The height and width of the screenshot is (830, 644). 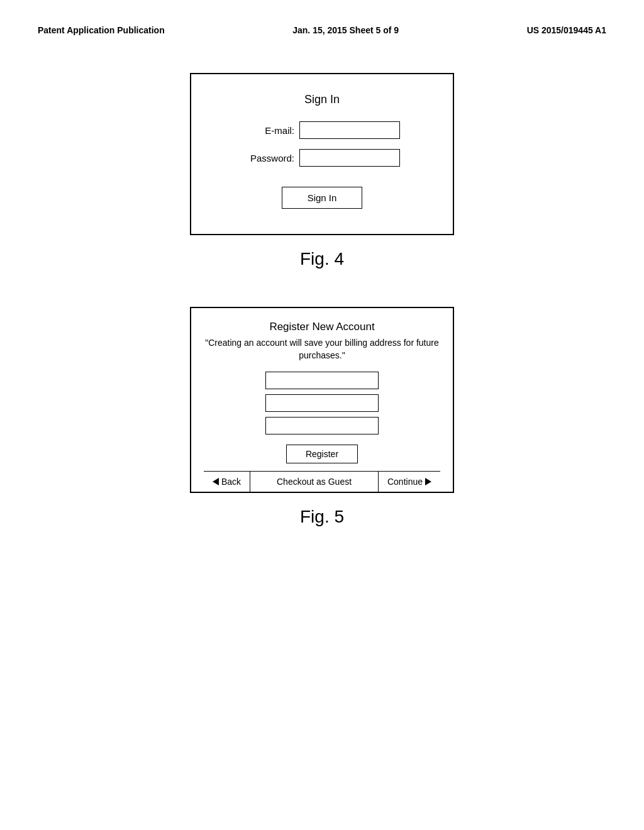 I want to click on bottom-bar: Back Checkout as Guest Continue, so click(x=322, y=482).